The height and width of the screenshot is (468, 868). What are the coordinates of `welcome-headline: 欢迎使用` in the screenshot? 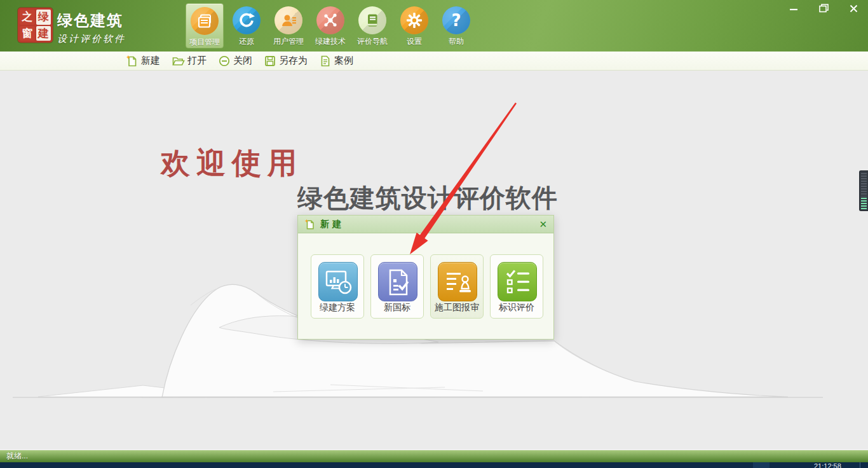 It's located at (232, 163).